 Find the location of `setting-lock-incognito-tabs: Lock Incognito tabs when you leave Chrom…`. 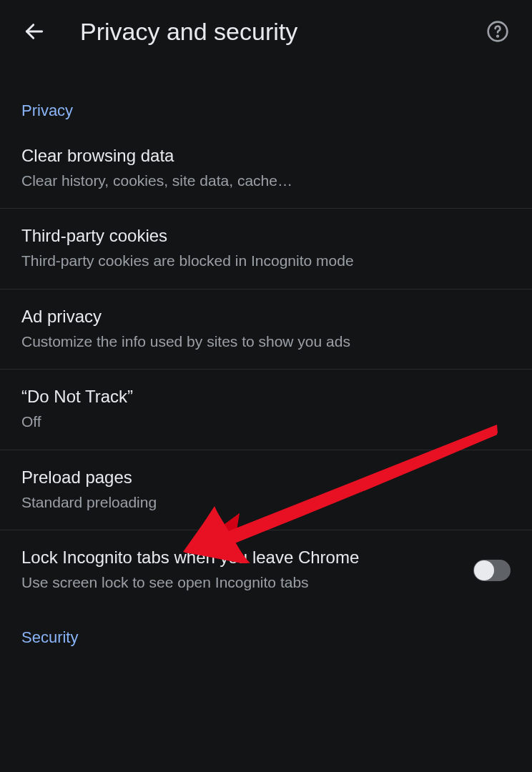

setting-lock-incognito-tabs: Lock Incognito tabs when you leave Chrom… is located at coordinates (266, 570).